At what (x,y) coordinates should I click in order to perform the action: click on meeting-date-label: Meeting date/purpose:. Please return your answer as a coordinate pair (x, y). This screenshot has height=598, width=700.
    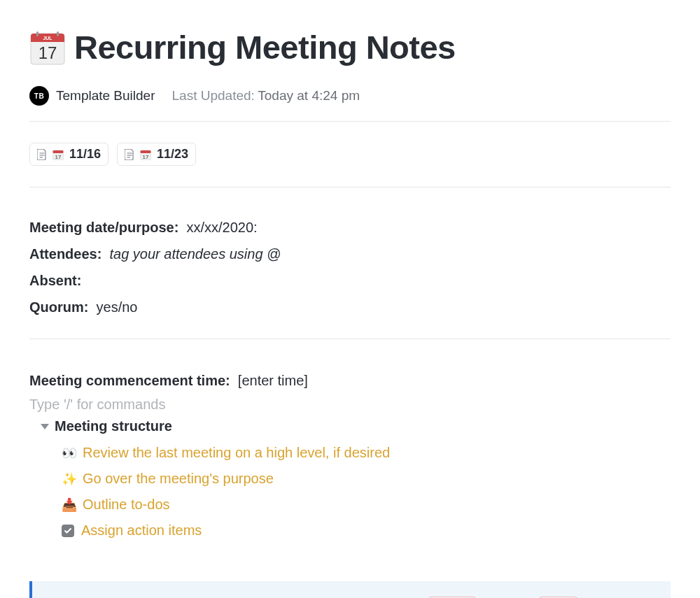
    Looking at the image, I should click on (104, 227).